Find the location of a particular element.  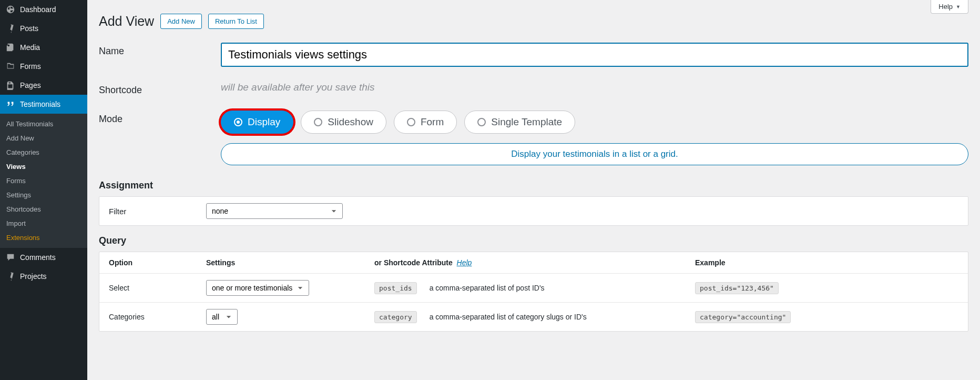

mode-label-text: Single Template is located at coordinates (527, 122).